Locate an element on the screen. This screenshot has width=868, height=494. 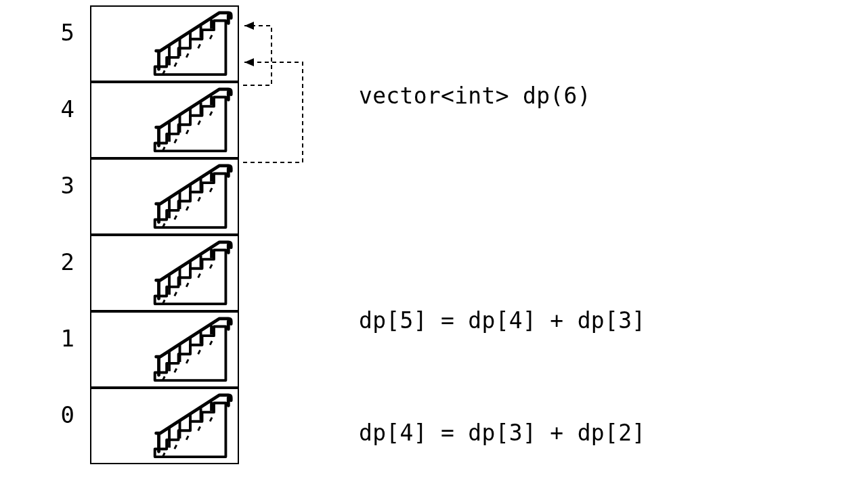
dependency-arrows is located at coordinates (290, 107).